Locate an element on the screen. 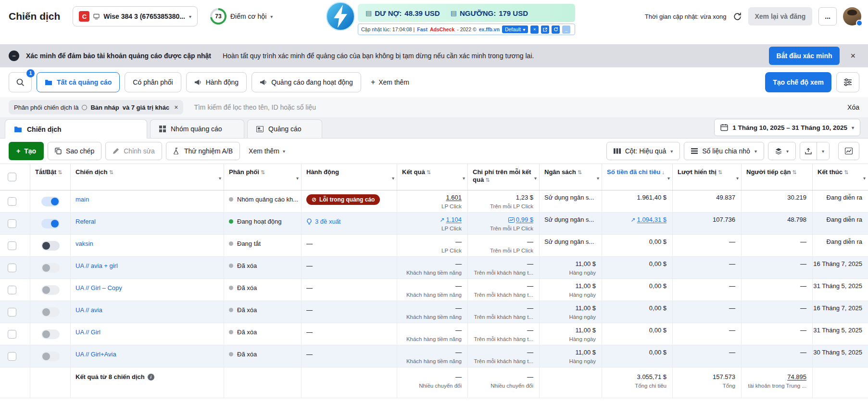 This screenshot has width=868, height=417. select-all-checkbox is located at coordinates (12, 177).